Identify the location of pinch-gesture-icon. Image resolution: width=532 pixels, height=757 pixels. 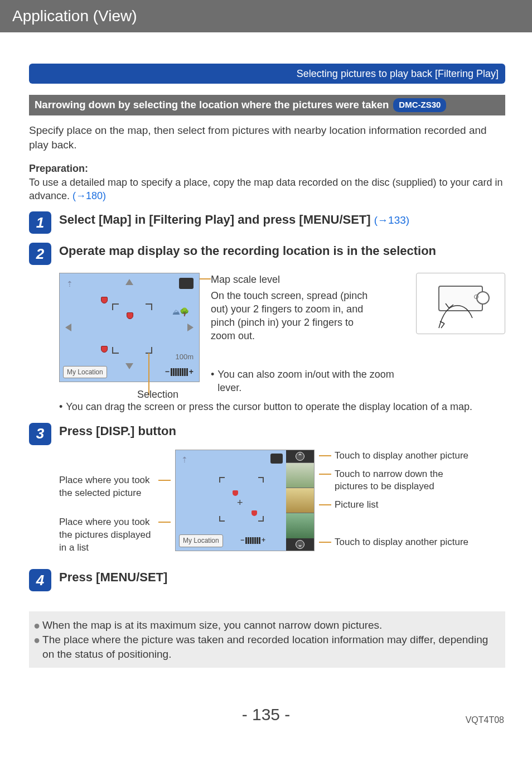
(458, 318).